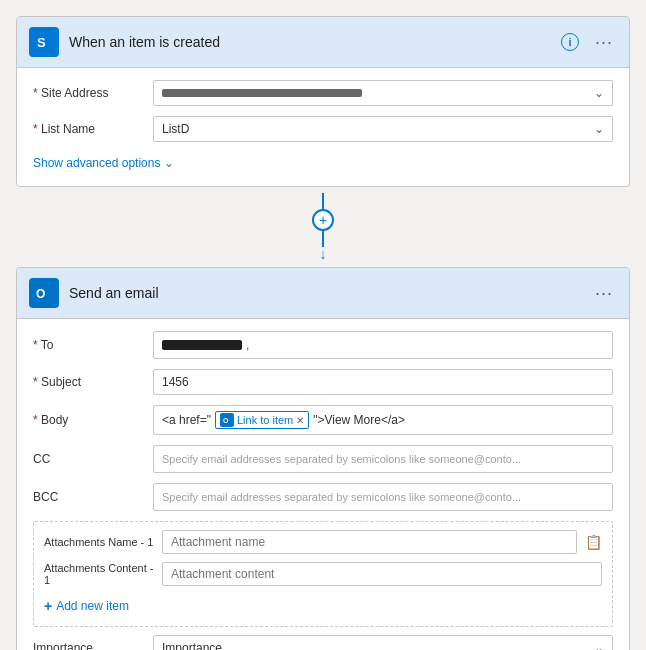  What do you see at coordinates (383, 420) in the screenshot?
I see `body-field: <a href=" O Link to item ✕ ">View More</…` at bounding box center [383, 420].